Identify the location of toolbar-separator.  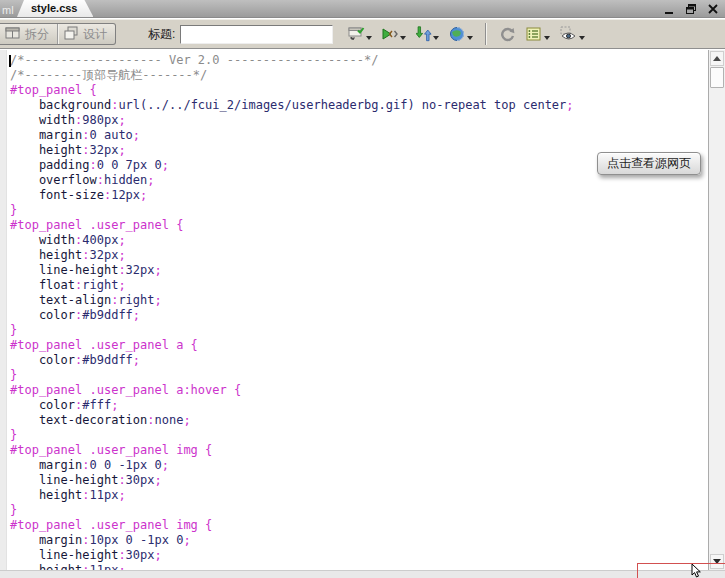
(486, 34).